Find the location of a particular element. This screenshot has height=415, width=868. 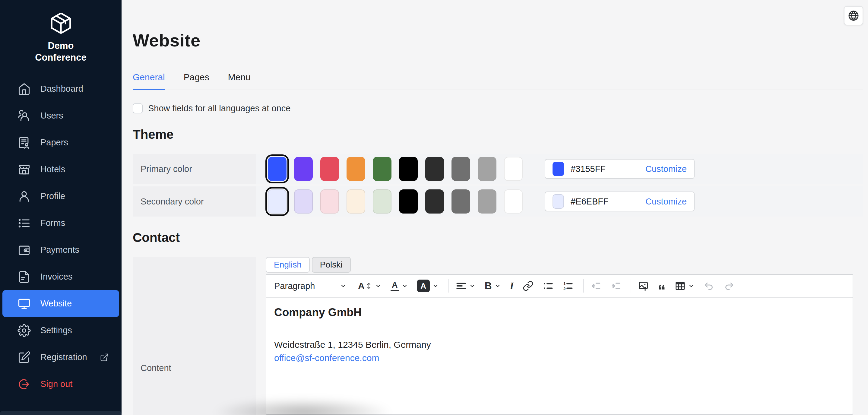

bold-button: B is located at coordinates (493, 286).